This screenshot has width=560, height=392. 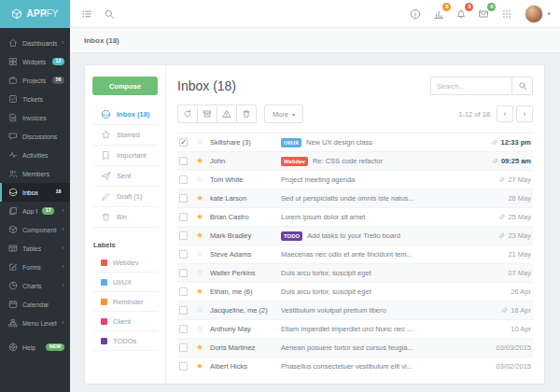 I want to click on email-subject: UI/UX New UX design class, so click(x=382, y=143).